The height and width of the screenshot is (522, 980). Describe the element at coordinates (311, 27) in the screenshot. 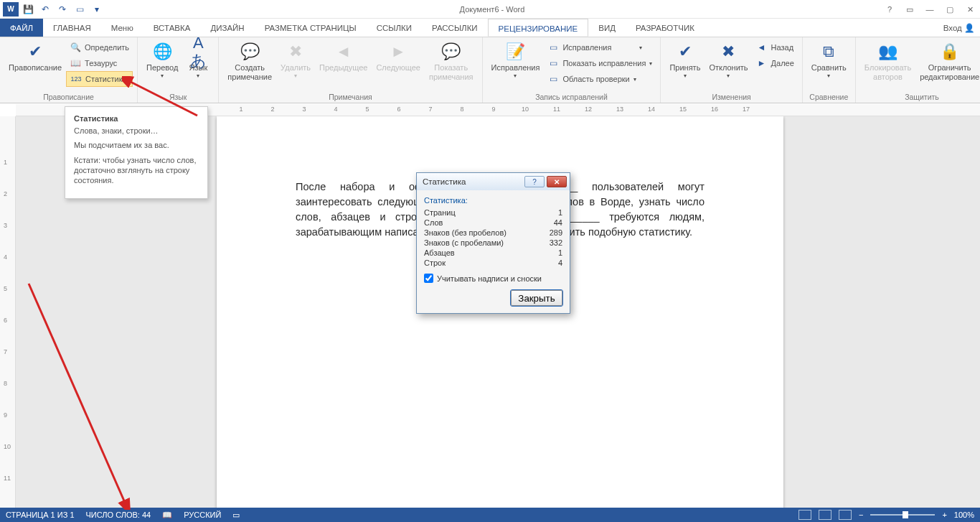

I see `tab-page-layout: РАЗМЕТКА СТРАНИЦЫ` at that location.